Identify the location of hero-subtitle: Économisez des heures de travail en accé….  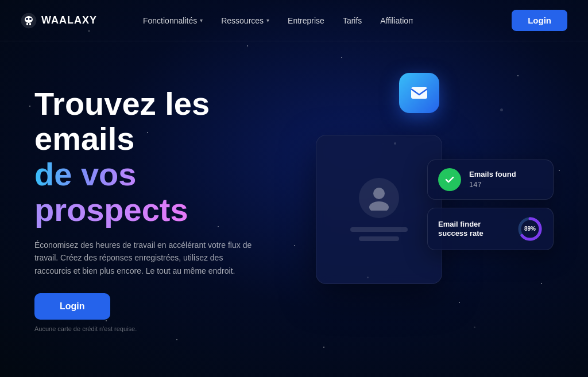
(144, 258).